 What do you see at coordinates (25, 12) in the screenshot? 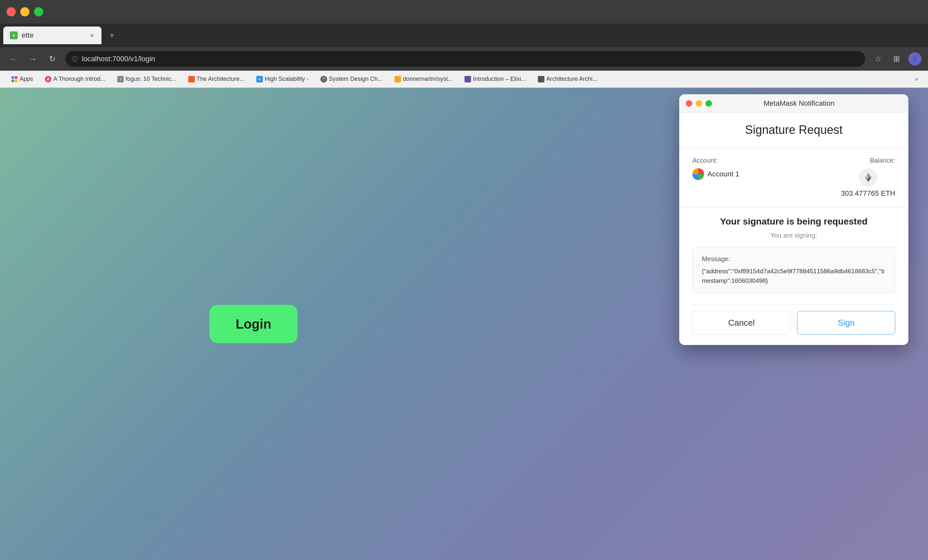
I see `traffic-lights` at bounding box center [25, 12].